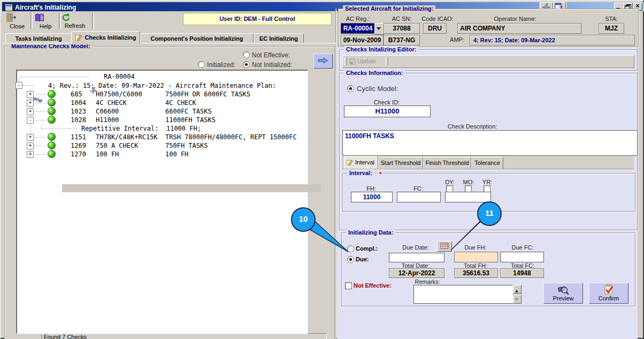  Describe the element at coordinates (379, 29) in the screenshot. I see `ac-reg-dropdown-button` at that location.